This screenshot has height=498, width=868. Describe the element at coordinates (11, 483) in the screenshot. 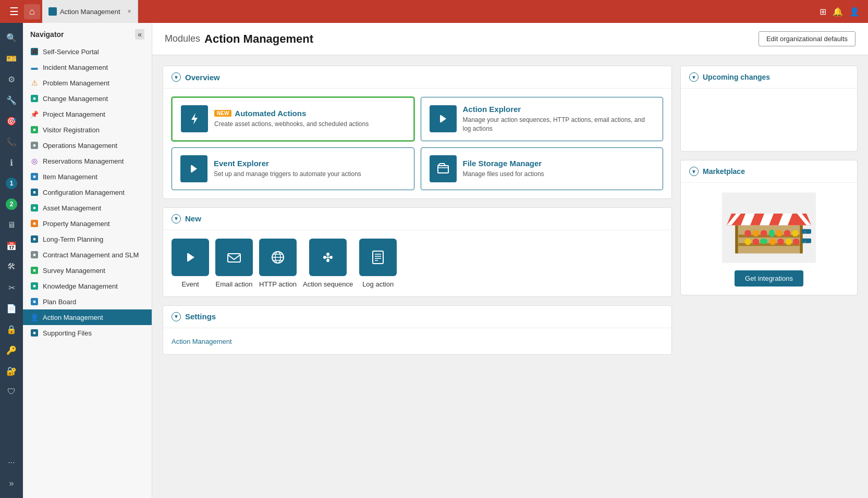

I see `sidebar-icon-chevrons: »` at that location.